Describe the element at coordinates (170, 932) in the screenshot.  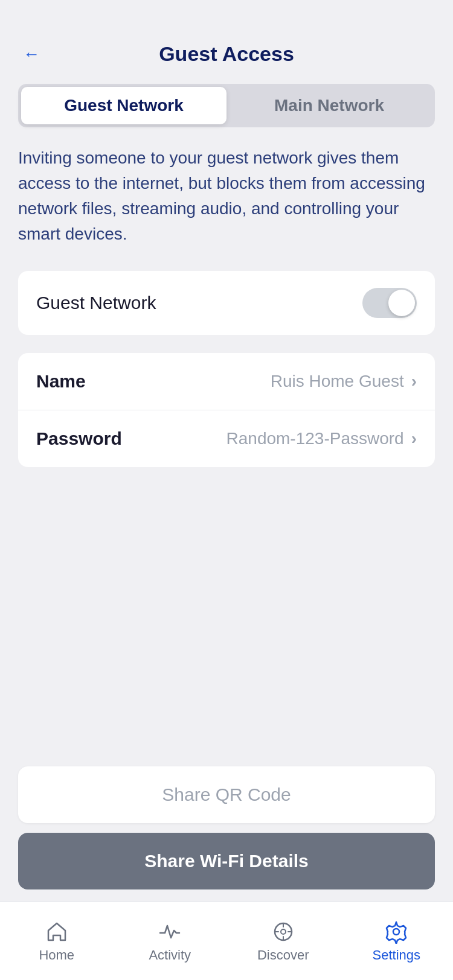
I see `activity-icon` at that location.